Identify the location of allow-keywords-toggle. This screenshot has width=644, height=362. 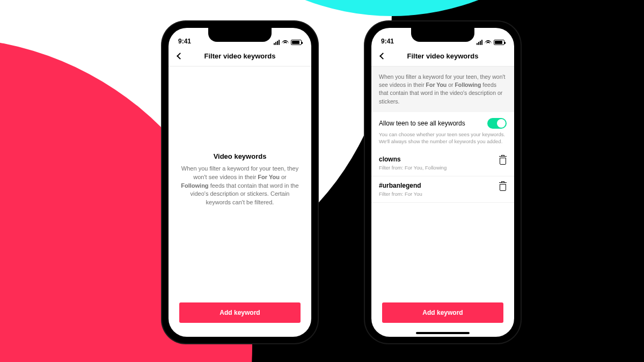
(497, 123).